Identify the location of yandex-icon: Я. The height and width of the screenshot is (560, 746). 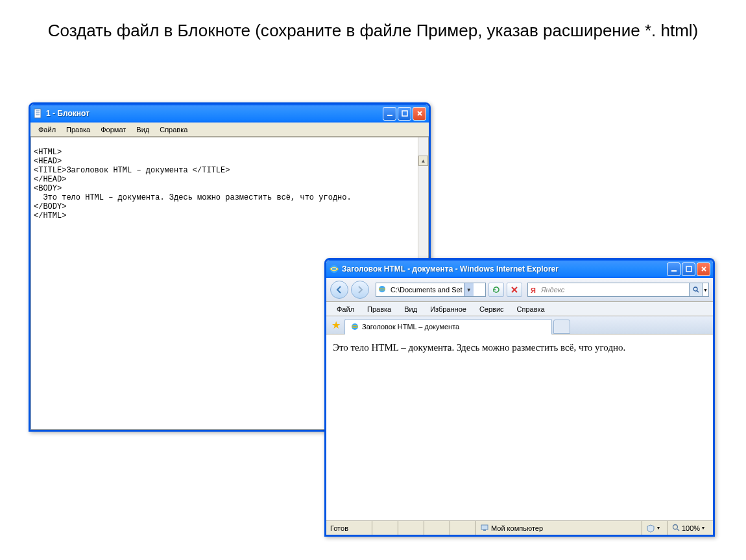
(535, 290).